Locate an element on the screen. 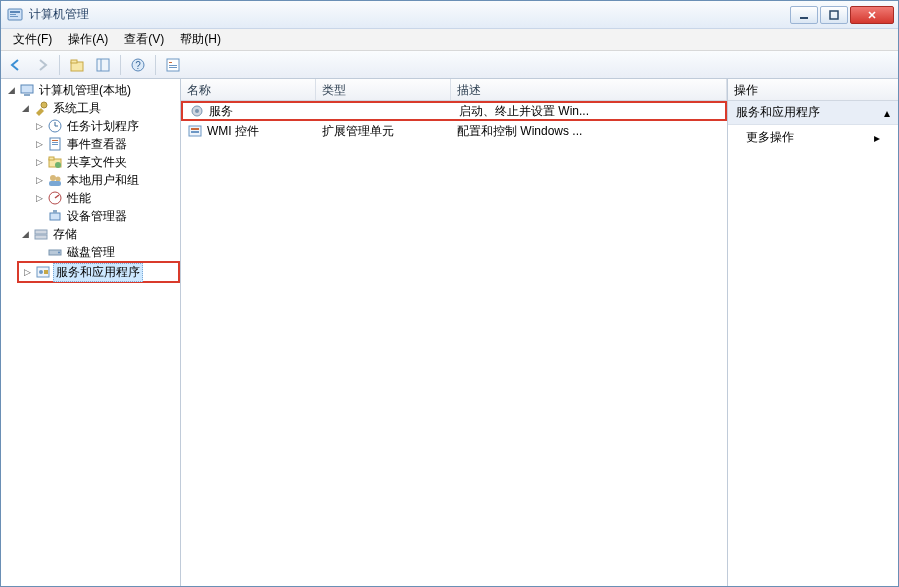 The image size is (899, 587). app-icon is located at coordinates (15, 15).